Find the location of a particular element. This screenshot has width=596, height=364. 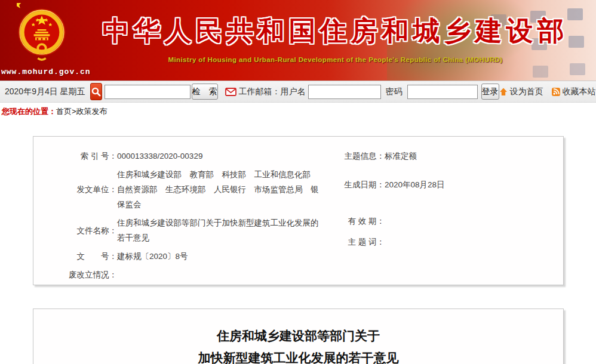

username-input is located at coordinates (345, 92).